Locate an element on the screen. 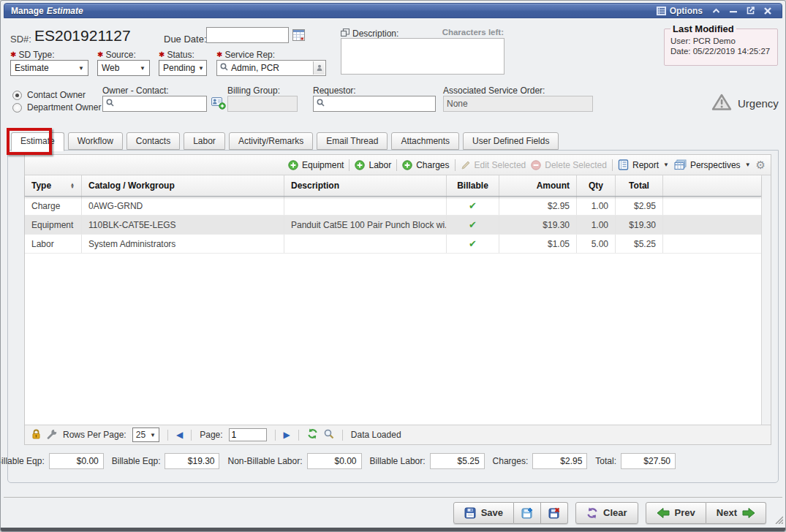 Image resolution: width=786 pixels, height=532 pixels. description-label: Description: is located at coordinates (376, 34).